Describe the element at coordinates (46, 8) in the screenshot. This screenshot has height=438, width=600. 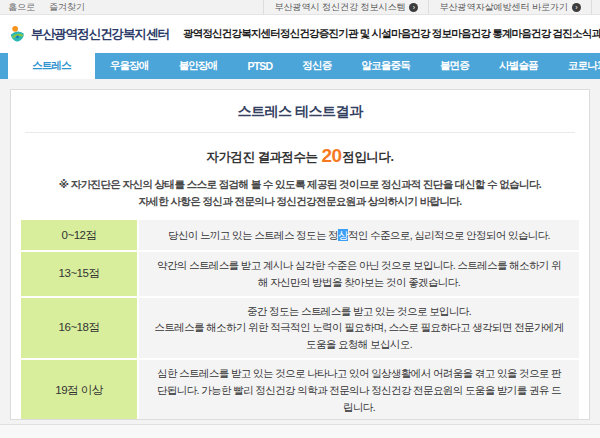
I see `topbar-left-links: 홈으로 즐겨찾기` at that location.